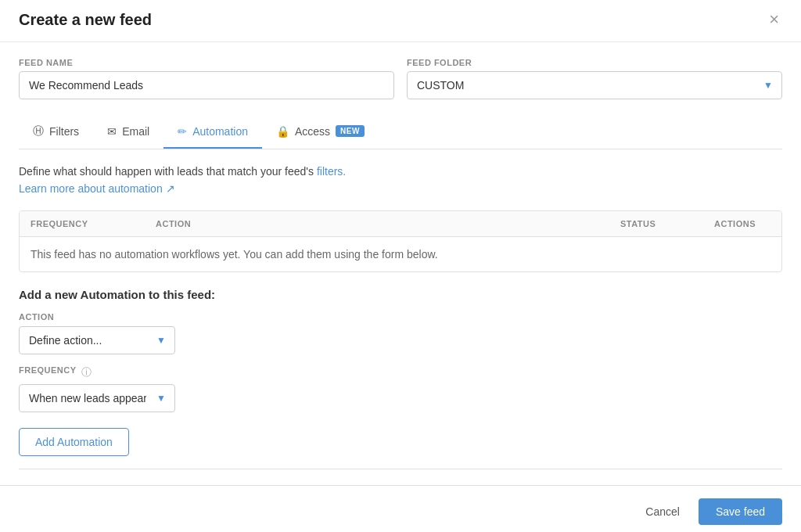 Image resolution: width=801 pixels, height=532 pixels. Describe the element at coordinates (207, 63) in the screenshot. I see `feed-name-label: FEED NAME` at that location.